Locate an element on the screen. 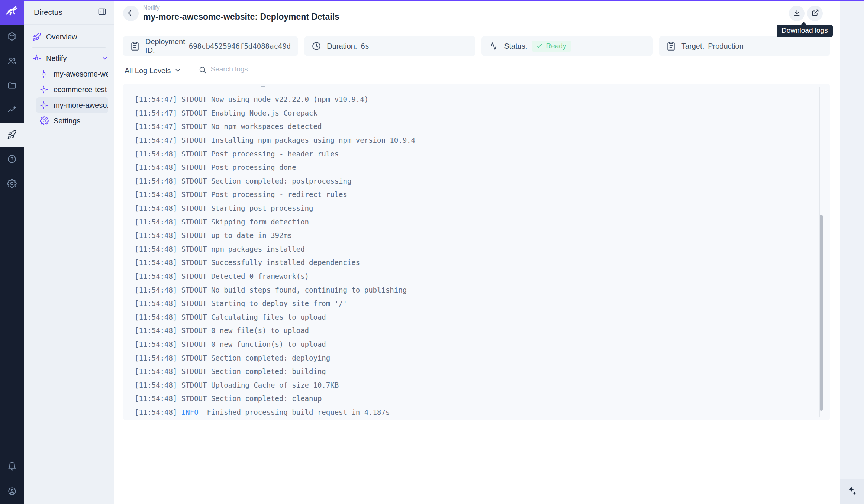 This screenshot has width=864, height=504. module-users-button is located at coordinates (12, 61).